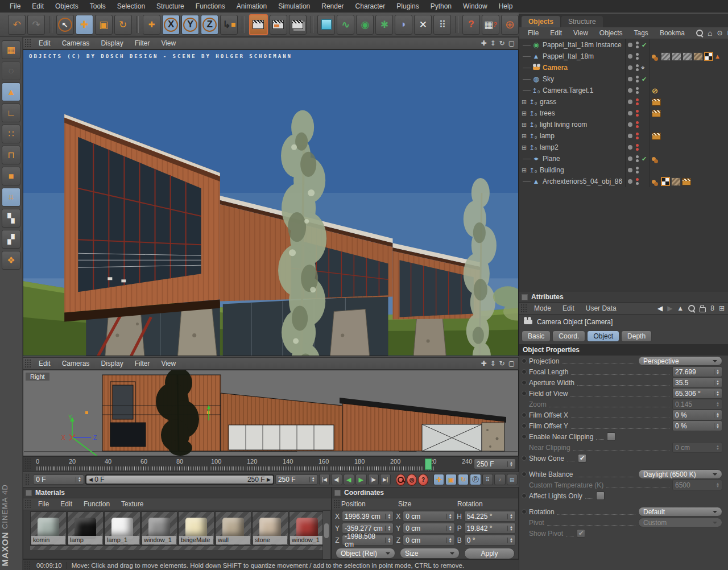  I want to click on goto-start-button: |◀, so click(324, 480).